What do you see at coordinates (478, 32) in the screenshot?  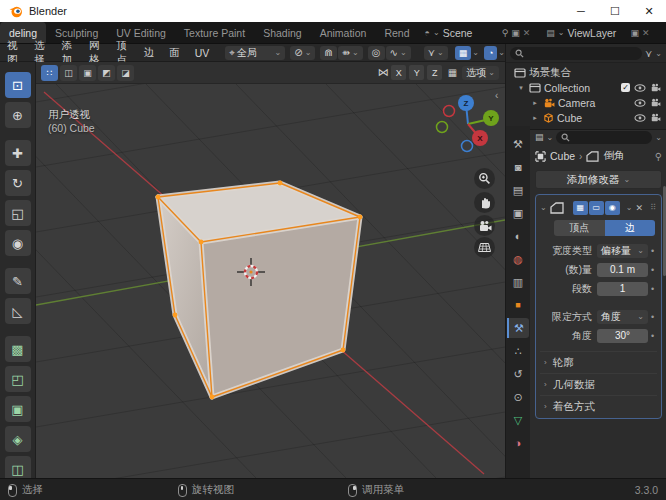 I see `scene-selector: ◓ ⌄ Scene ⚲ ▣ ✕` at bounding box center [478, 32].